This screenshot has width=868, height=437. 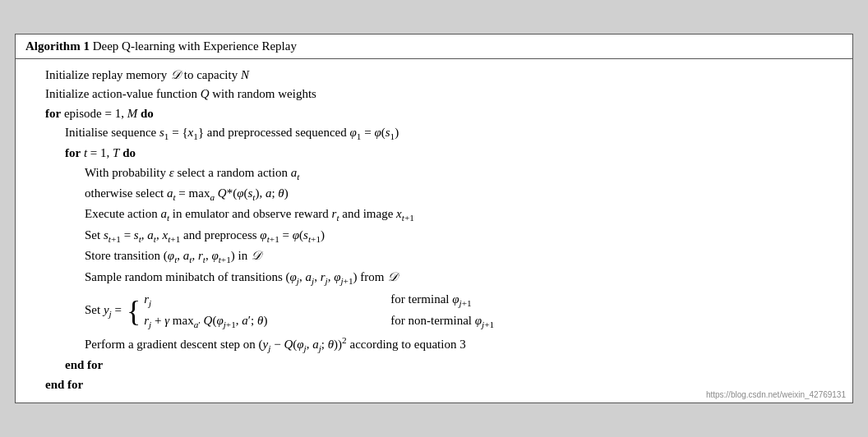 What do you see at coordinates (434, 278) in the screenshot?
I see `line-sample-minibatch: Sample random minibatch of transitions (…` at bounding box center [434, 278].